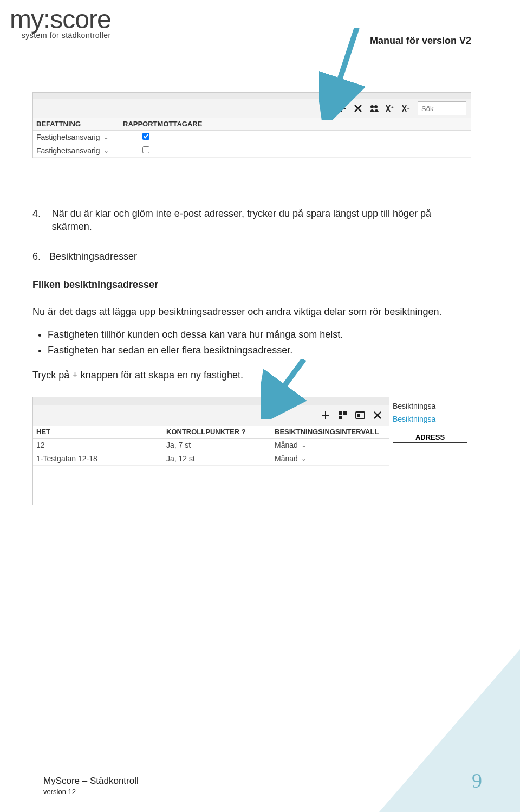  I want to click on table-header: HET KONTROLLPUNKTER ? BESIKTNINGSINGSINT…, so click(211, 432).